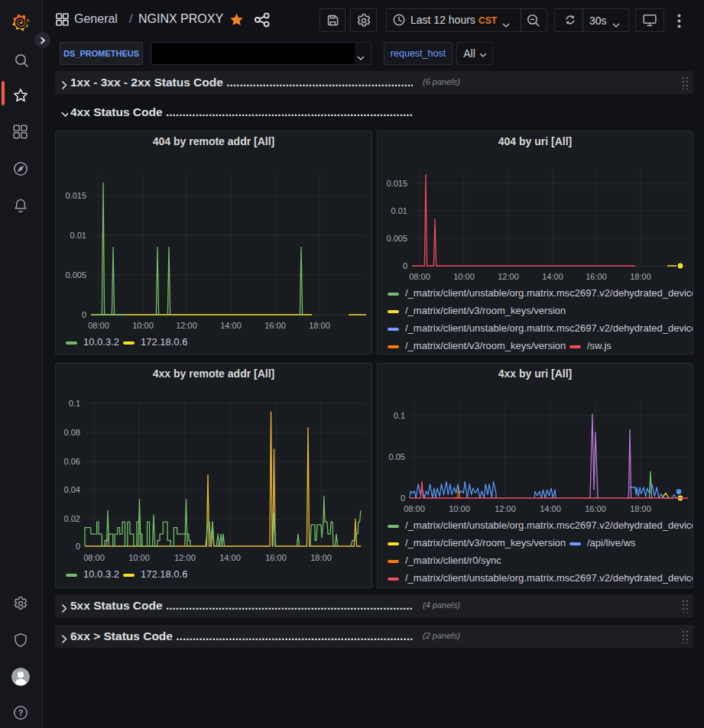 This screenshot has width=704, height=728. What do you see at coordinates (72, 432) in the screenshot?
I see `svg-text: 0.08` at bounding box center [72, 432].